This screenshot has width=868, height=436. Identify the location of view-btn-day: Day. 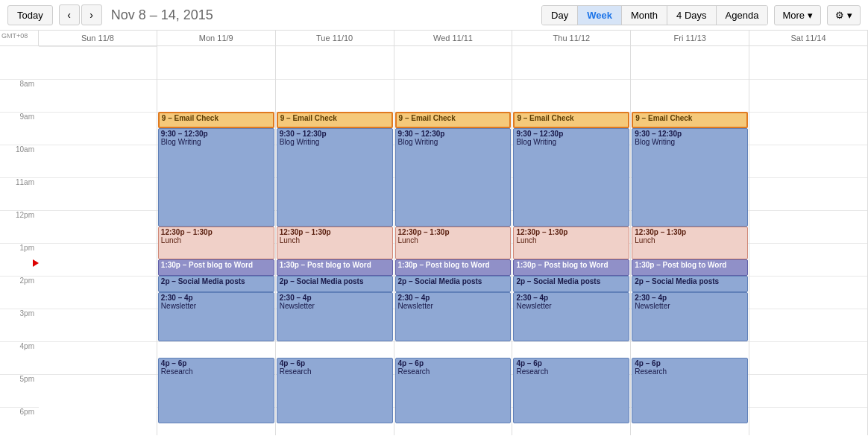
(560, 15).